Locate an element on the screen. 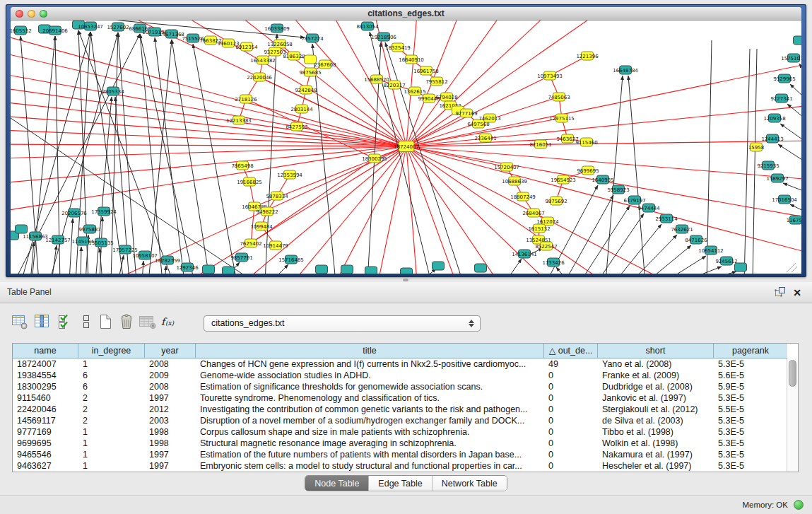 The image size is (812, 514). network-node: 12142757 is located at coordinates (58, 240).